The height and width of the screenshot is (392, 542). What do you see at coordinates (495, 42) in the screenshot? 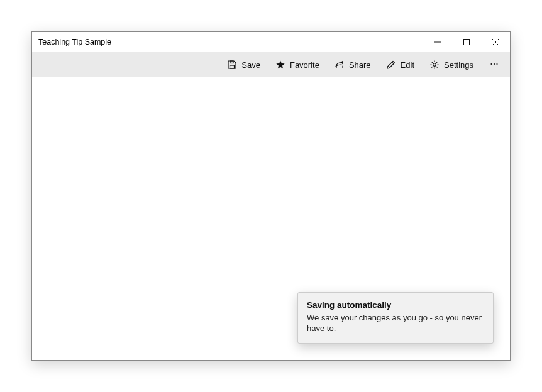
I see `close-button` at bounding box center [495, 42].